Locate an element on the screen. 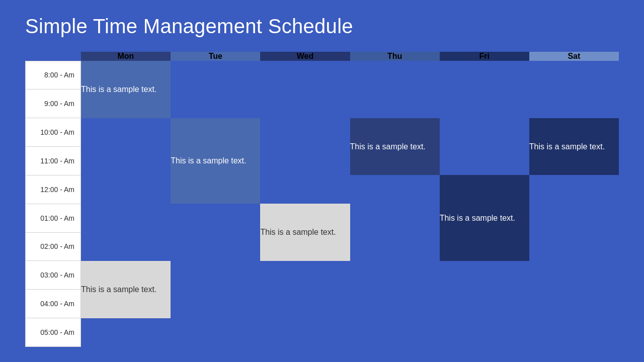 The width and height of the screenshot is (644, 362). time-label-9am: 9:00 - Am is located at coordinates (53, 104).